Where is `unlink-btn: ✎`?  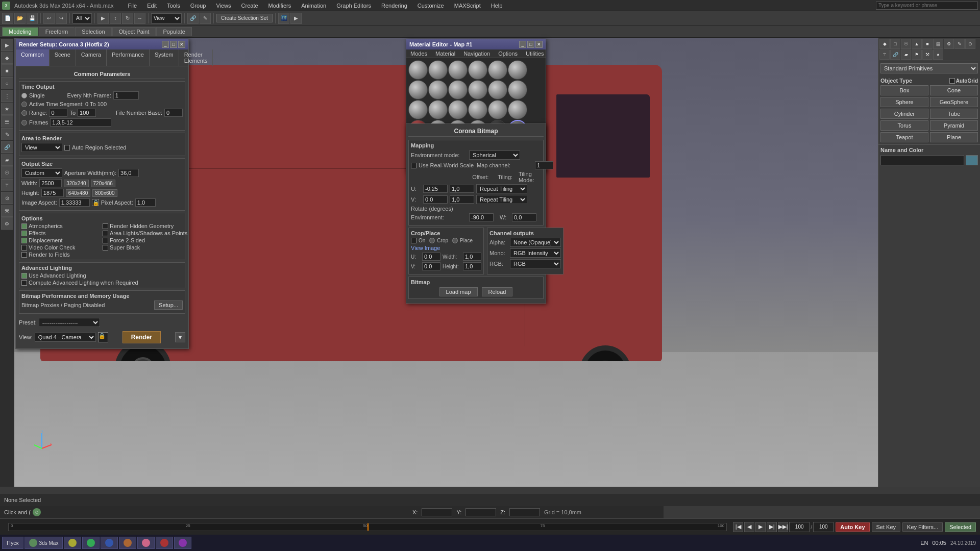
unlink-btn: ✎ is located at coordinates (205, 18).